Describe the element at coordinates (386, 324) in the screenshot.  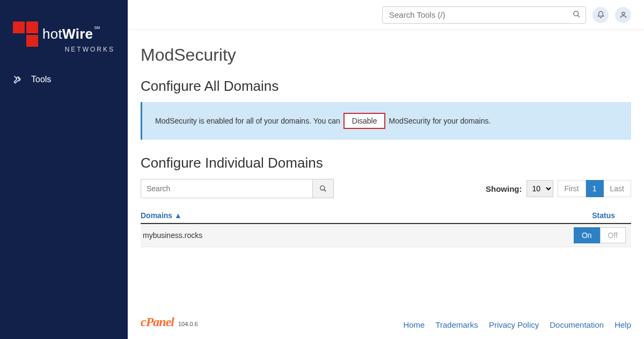
I see `footer: cPanel 104.0.6 Home Trademarks Privacy P…` at that location.